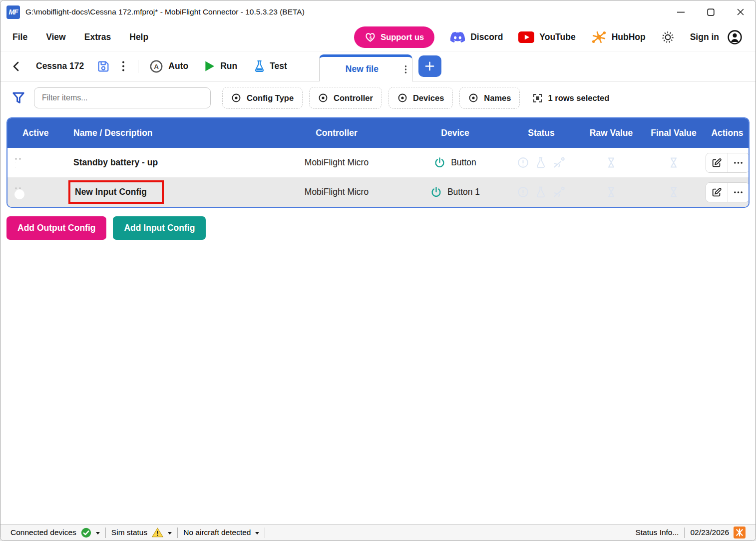  Describe the element at coordinates (337, 163) in the screenshot. I see `config-controller: MobiFlight Micro` at that location.